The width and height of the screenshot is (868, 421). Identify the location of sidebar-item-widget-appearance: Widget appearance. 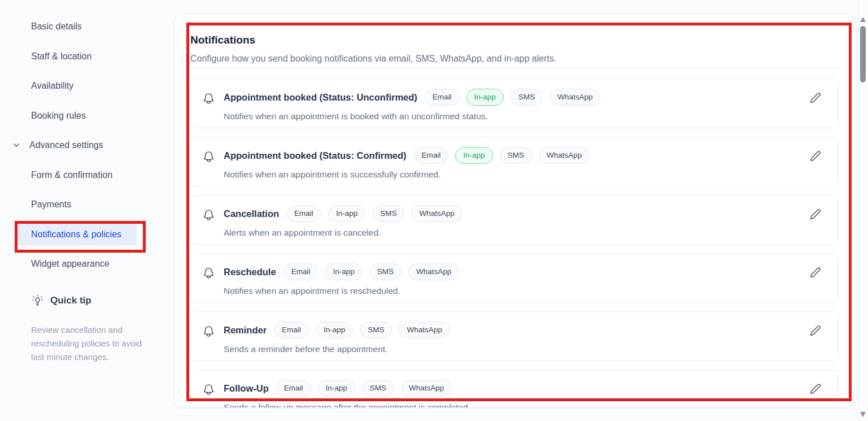
(85, 264).